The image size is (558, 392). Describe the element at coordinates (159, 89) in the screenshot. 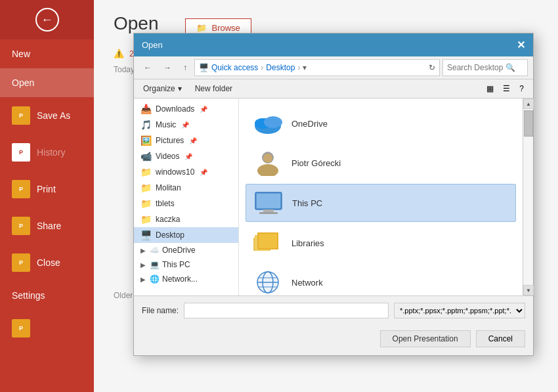

I see `organize-label: Organize` at that location.